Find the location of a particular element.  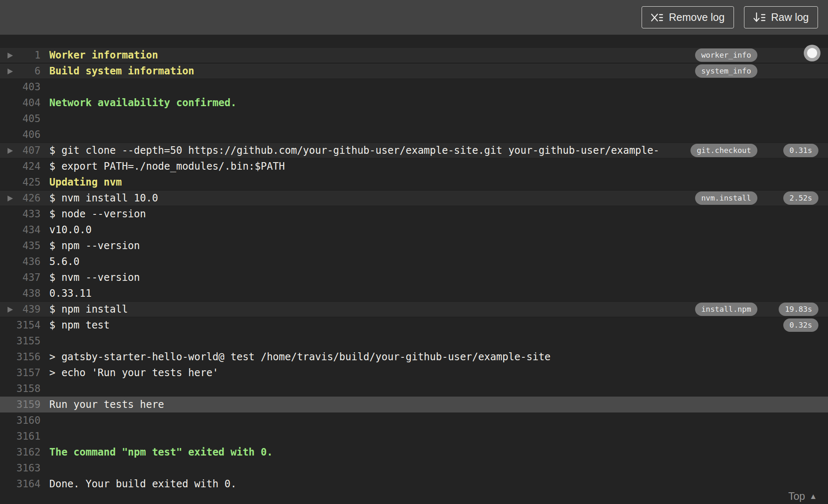

log-line: 404 Network availability confirmed. is located at coordinates (414, 103).